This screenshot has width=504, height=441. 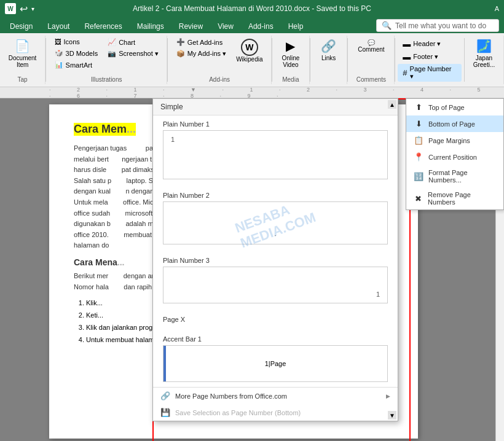 What do you see at coordinates (252, 25) in the screenshot?
I see `ribbon-tabs: Design Layout References Mailings Review…` at bounding box center [252, 25].